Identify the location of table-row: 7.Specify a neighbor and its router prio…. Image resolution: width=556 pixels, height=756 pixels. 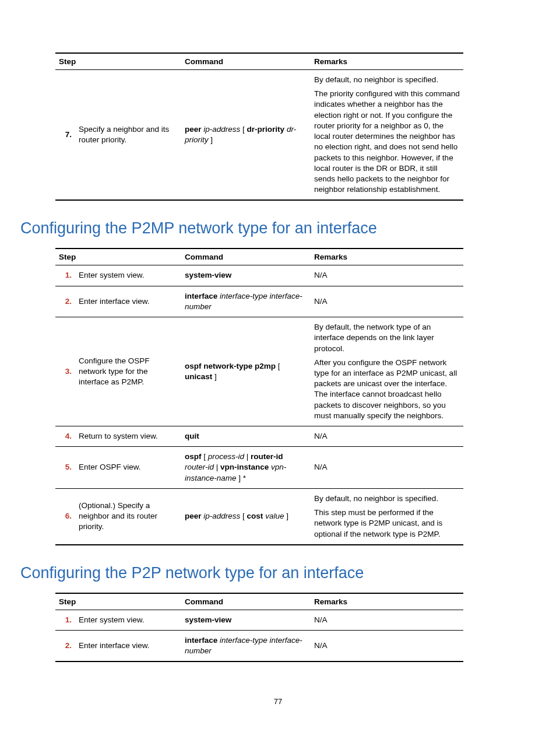
(259, 135).